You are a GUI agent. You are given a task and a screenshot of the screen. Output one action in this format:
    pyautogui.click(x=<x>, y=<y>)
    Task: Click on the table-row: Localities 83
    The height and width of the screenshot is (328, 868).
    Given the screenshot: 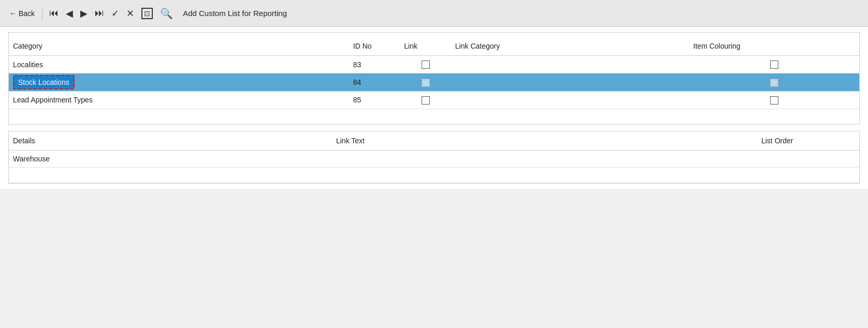 What is the action you would take?
    pyautogui.click(x=434, y=65)
    